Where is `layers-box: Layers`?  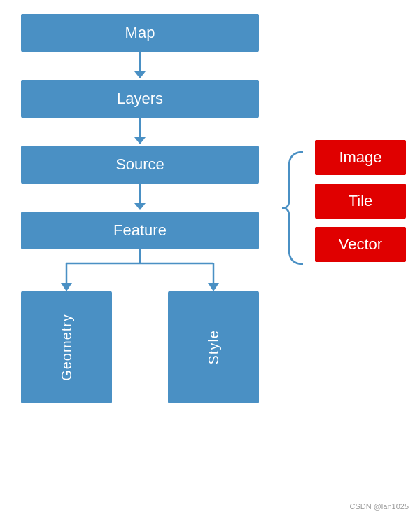
layers-box: Layers is located at coordinates (140, 99).